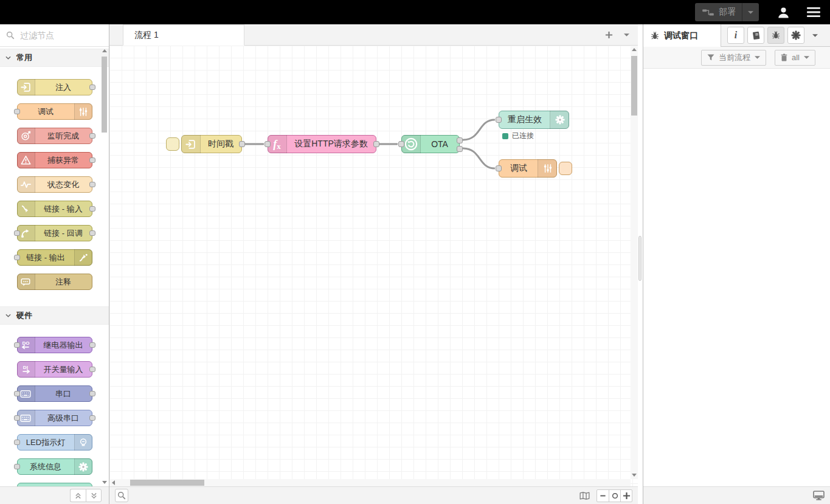 This screenshot has width=830, height=504. I want to click on tab-flow-1: 流程 1, so click(184, 35).